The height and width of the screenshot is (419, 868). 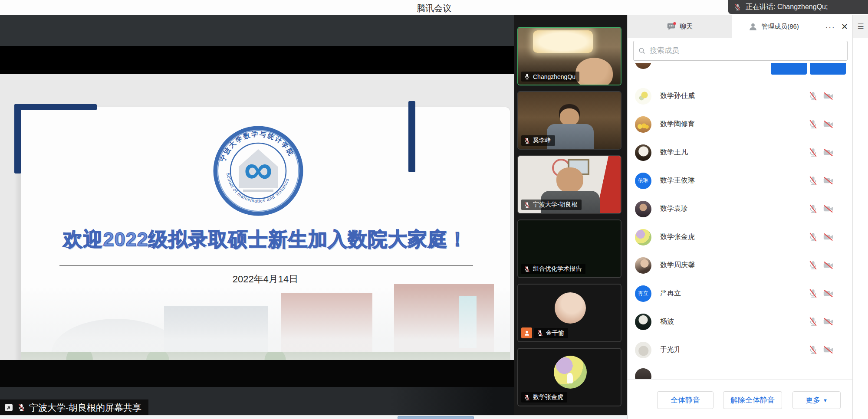 What do you see at coordinates (643, 181) in the screenshot?
I see `avatar: 依琳` at bounding box center [643, 181].